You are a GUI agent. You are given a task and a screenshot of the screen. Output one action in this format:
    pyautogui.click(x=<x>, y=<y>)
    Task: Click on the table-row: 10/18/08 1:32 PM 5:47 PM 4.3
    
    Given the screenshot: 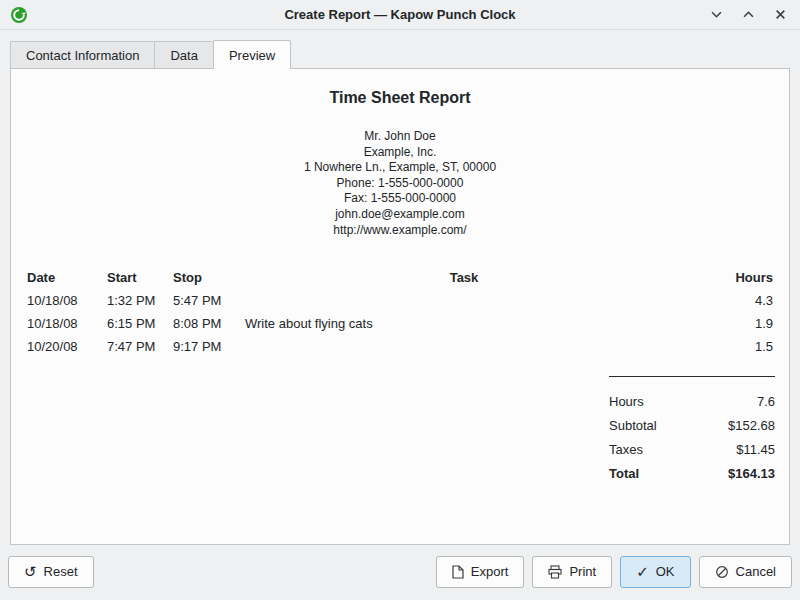 What is the action you would take?
    pyautogui.click(x=400, y=300)
    